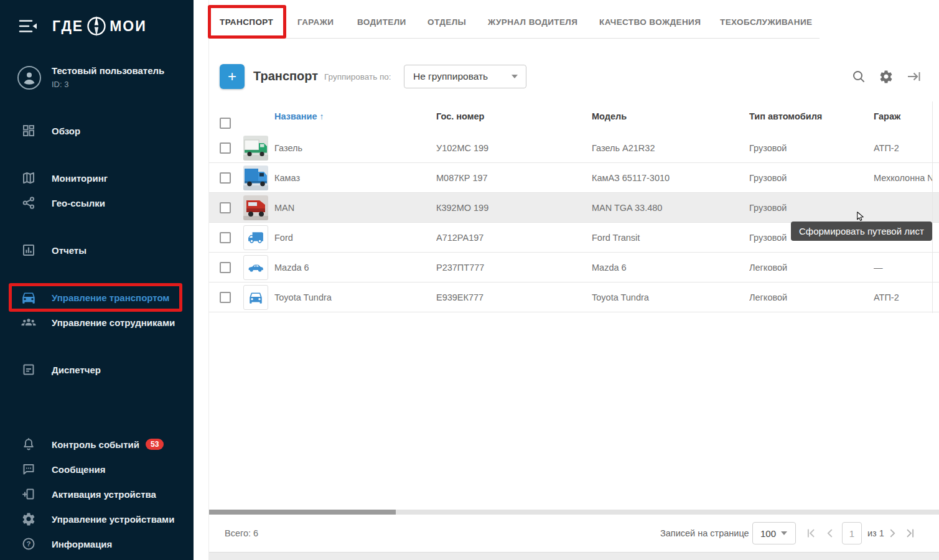  I want to click on sidebar-item-3-гео-ссылки: Гео-ссылки, so click(97, 203).